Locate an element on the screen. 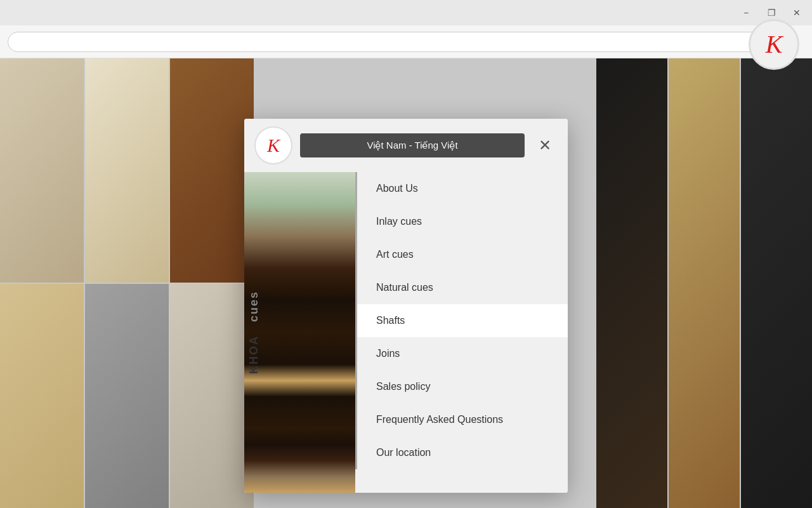  modal-close-button: ✕ is located at coordinates (545, 145).